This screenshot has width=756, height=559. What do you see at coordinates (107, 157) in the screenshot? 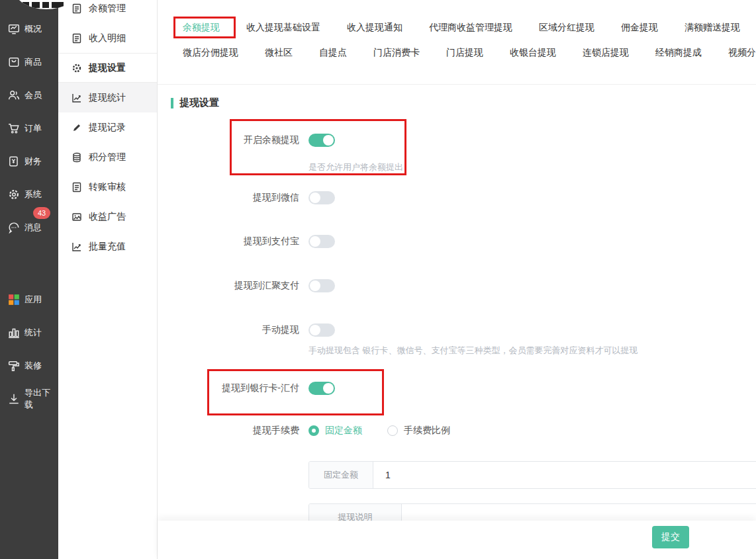
I see `submenu-item-points-manage: 积分管理` at bounding box center [107, 157].